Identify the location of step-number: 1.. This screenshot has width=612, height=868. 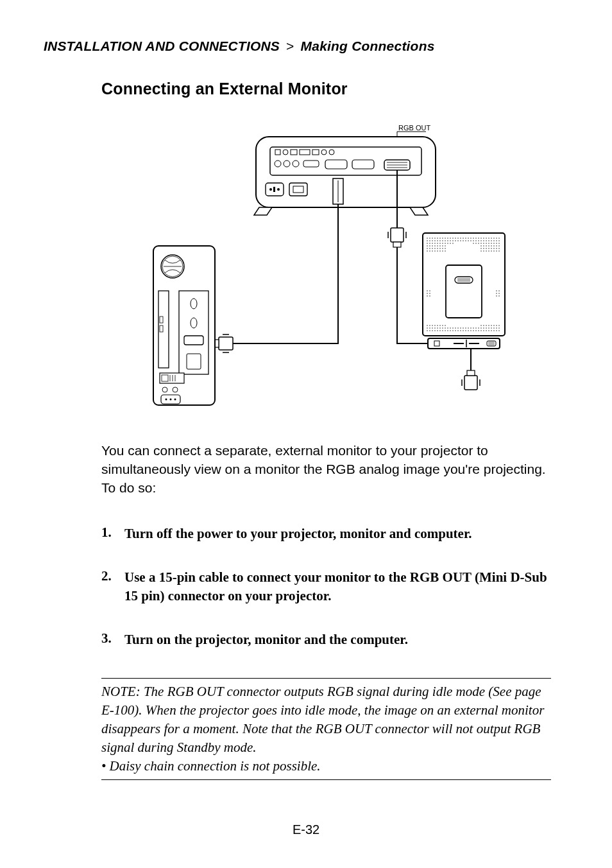
(113, 534).